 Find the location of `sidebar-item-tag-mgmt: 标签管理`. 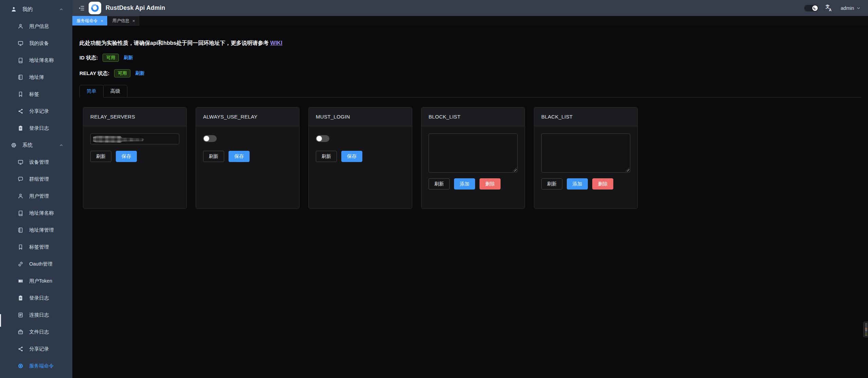

sidebar-item-tag-mgmt: 标签管理 is located at coordinates (36, 247).